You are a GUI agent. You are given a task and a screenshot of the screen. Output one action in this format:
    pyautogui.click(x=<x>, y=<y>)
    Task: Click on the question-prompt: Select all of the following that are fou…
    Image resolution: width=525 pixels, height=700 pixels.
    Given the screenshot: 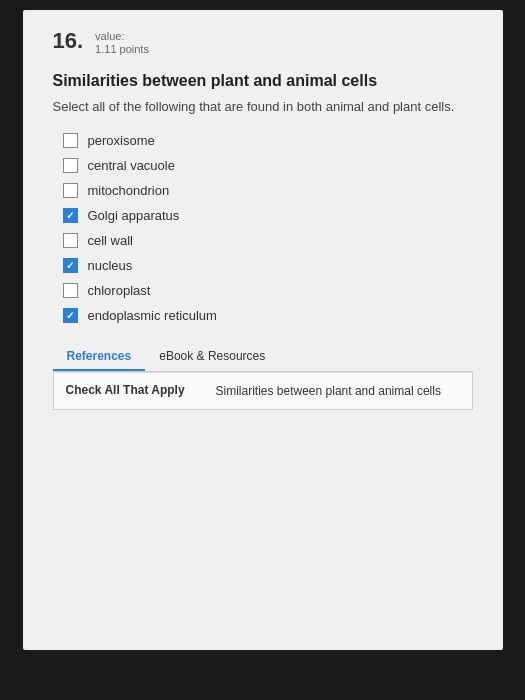 What is the action you would take?
    pyautogui.click(x=263, y=107)
    